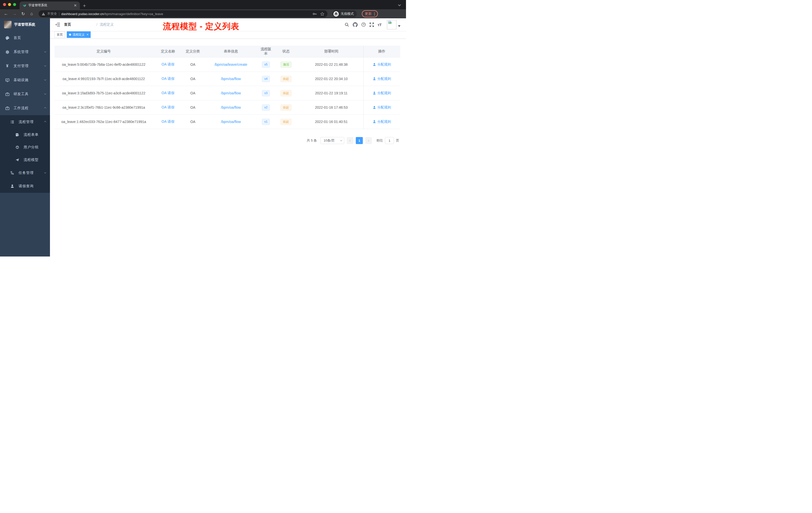  What do you see at coordinates (25, 52) in the screenshot?
I see `sidebar-item-system: 系统管理` at bounding box center [25, 52].